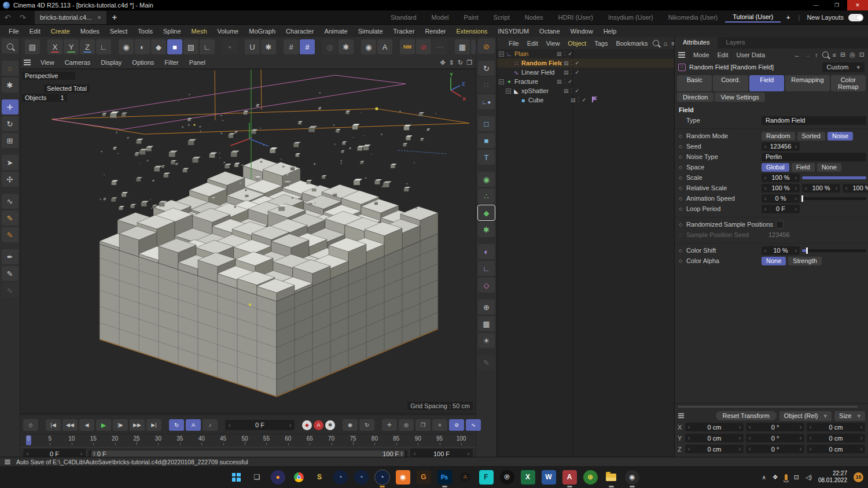 This screenshot has width=868, height=488. Describe the element at coordinates (586, 54) in the screenshot. I see `object-row-plain: −∟Plain▤⁚✓` at that location.